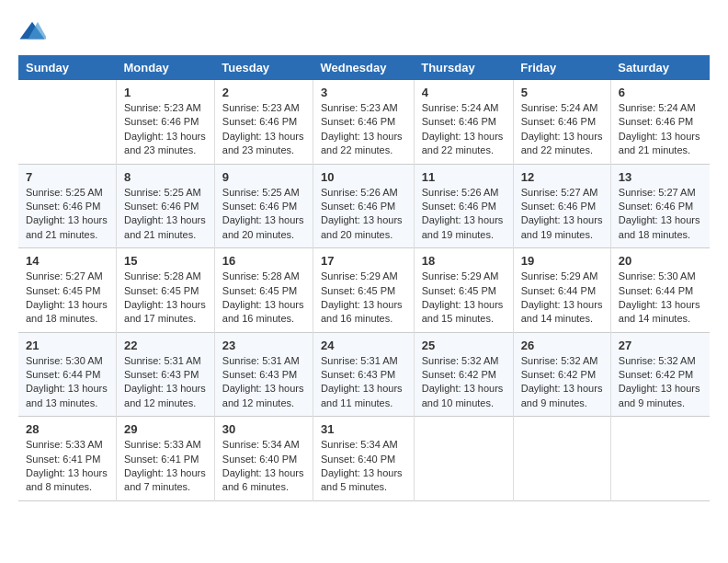 This screenshot has height=563, width=728. I want to click on calendar-cell: 5Sunrise: 5:24 AM Sunset: 6:46 PM Daylig…, so click(562, 121).